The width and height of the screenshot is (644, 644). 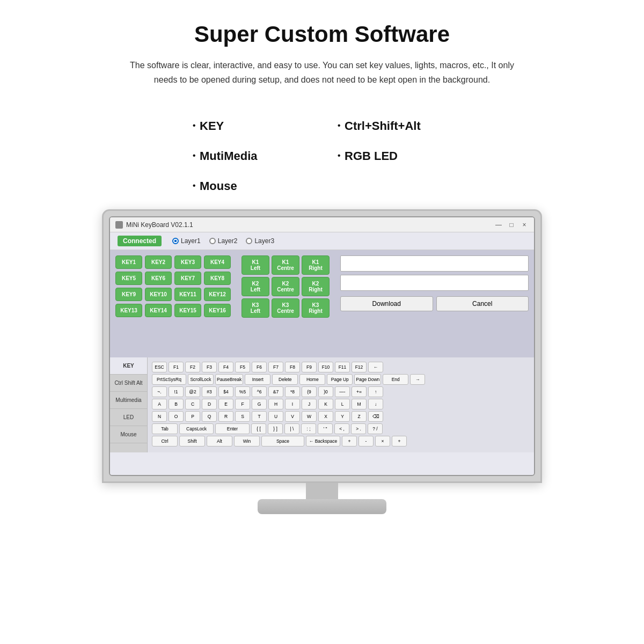 What do you see at coordinates (226, 392) in the screenshot?
I see `key-4: $4` at bounding box center [226, 392].